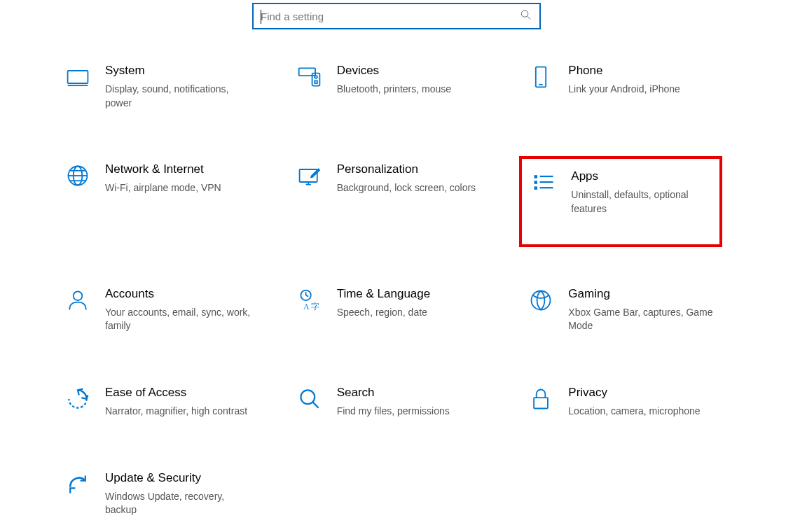 The image size is (793, 532). What do you see at coordinates (396, 17) in the screenshot?
I see `search-input` at bounding box center [396, 17].